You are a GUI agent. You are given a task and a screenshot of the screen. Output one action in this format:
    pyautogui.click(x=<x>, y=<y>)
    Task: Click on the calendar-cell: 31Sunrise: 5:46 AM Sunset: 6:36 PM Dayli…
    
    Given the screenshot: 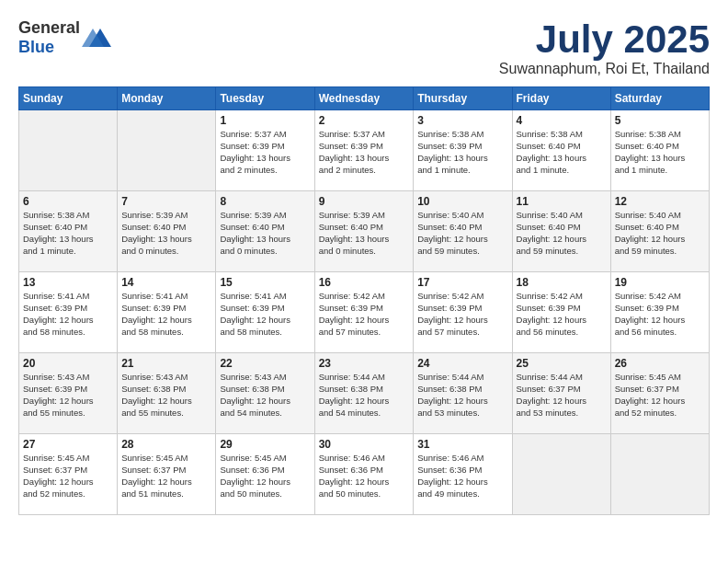 What is the action you would take?
    pyautogui.click(x=463, y=475)
    